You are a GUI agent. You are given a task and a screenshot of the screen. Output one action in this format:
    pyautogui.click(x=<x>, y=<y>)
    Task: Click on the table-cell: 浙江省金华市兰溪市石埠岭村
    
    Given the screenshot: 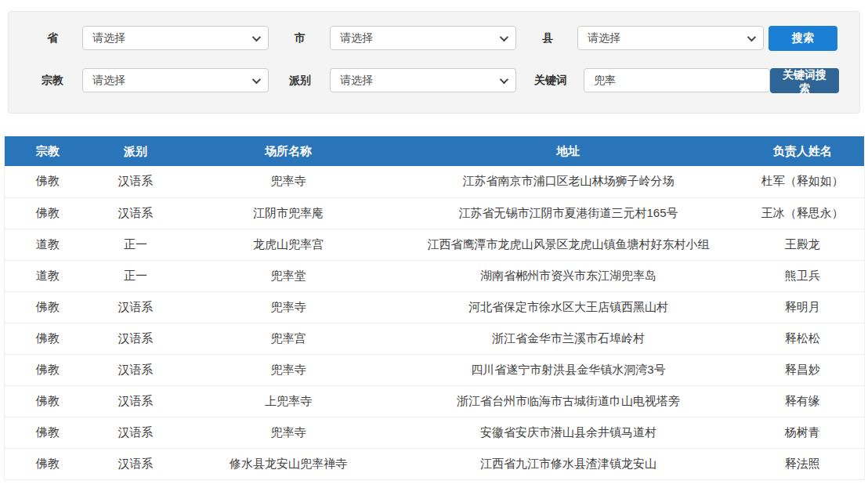 What is the action you would take?
    pyautogui.click(x=569, y=338)
    